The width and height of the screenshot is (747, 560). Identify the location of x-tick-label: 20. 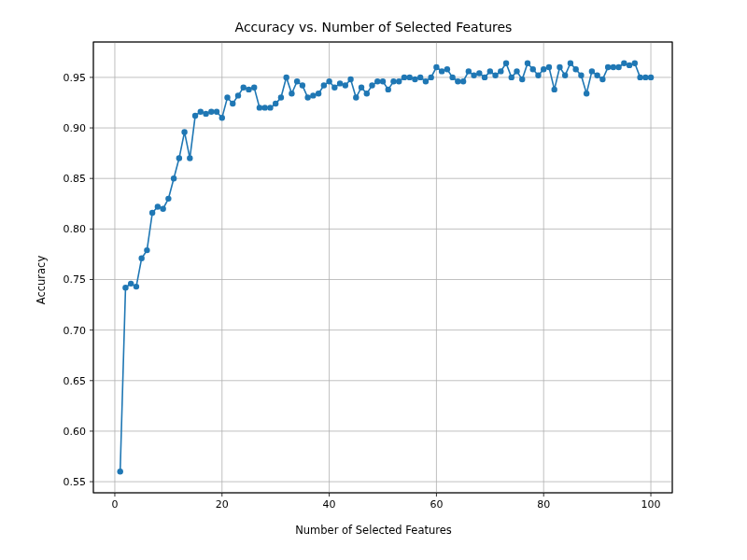
(222, 504).